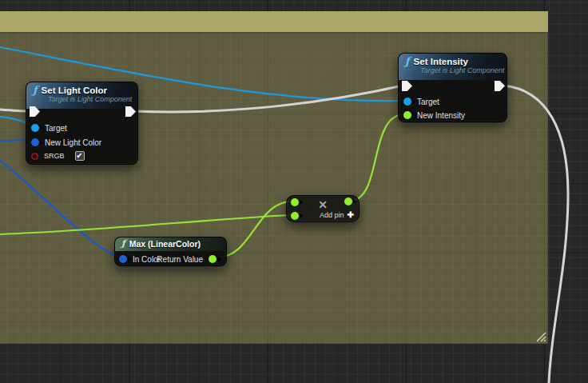  Describe the element at coordinates (54, 156) in the screenshot. I see `srgb-pin-label: SRGB` at that location.